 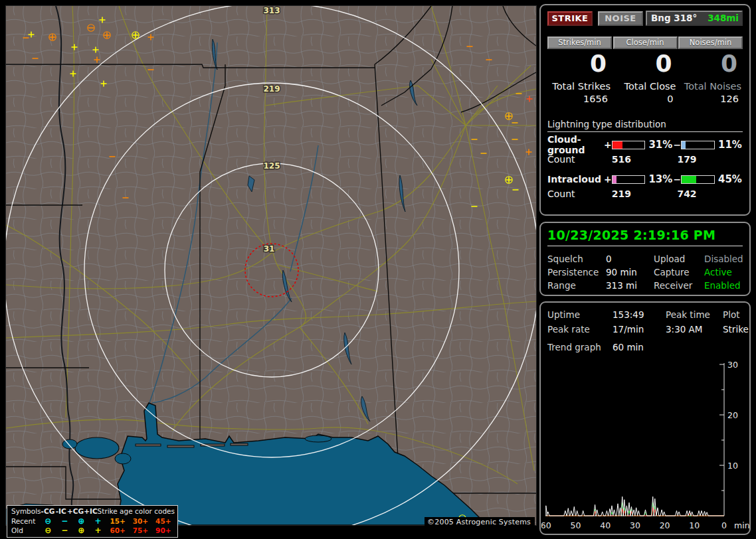 What do you see at coordinates (724, 526) in the screenshot?
I see `svg-text: 0` at bounding box center [724, 526].